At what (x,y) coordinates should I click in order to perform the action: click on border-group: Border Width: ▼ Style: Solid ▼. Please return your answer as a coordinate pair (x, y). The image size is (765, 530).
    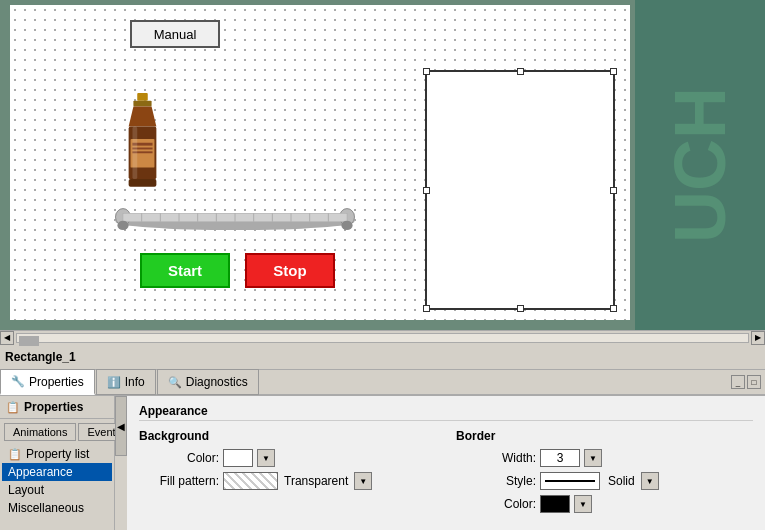
    Looking at the image, I should click on (604, 474).